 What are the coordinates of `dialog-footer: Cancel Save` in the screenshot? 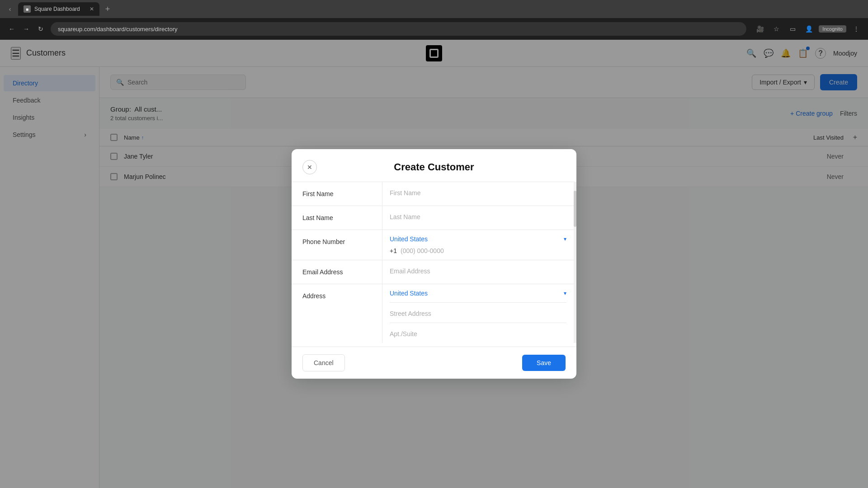 It's located at (434, 362).